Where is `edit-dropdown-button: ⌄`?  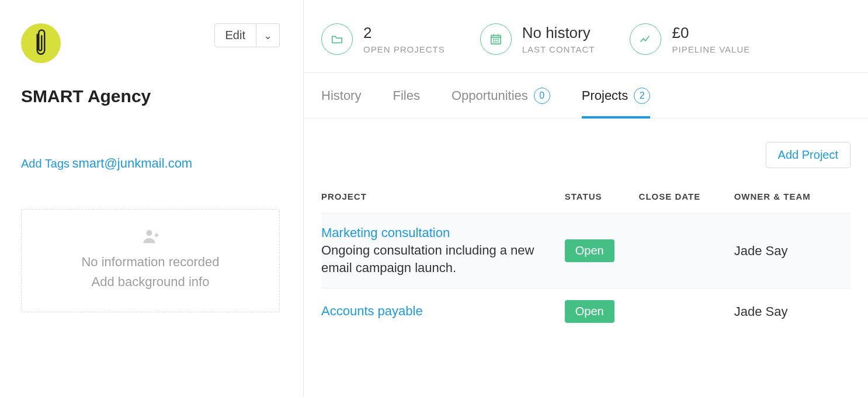 edit-dropdown-button: ⌄ is located at coordinates (268, 35).